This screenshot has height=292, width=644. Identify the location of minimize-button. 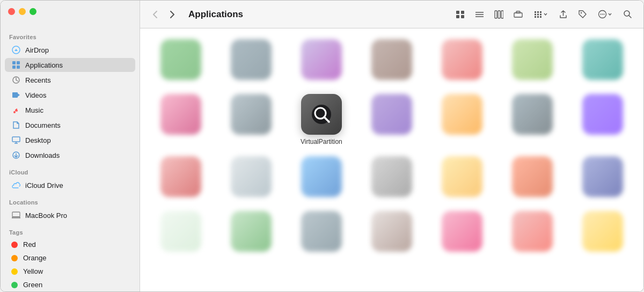
(23, 12).